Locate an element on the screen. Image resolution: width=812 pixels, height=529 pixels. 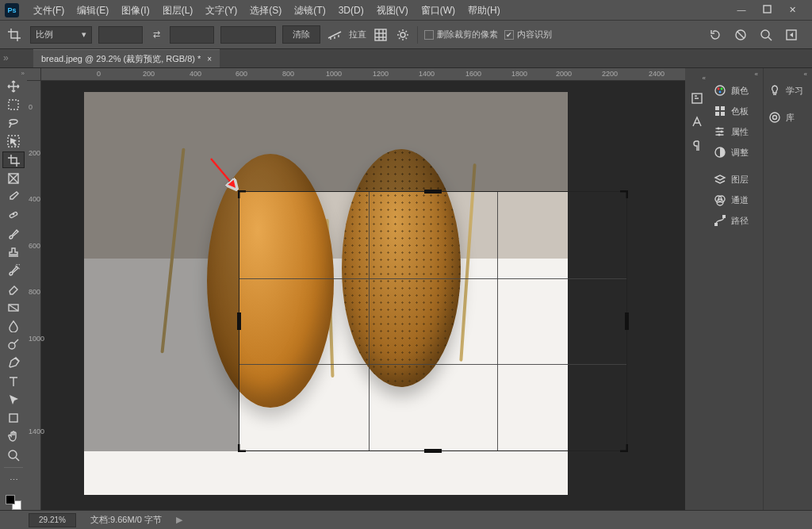
blur-tool is located at coordinates (13, 325).